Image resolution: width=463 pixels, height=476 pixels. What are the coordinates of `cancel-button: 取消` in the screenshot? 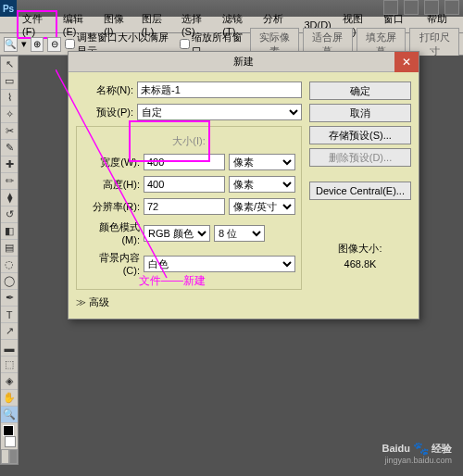 It's located at (360, 113).